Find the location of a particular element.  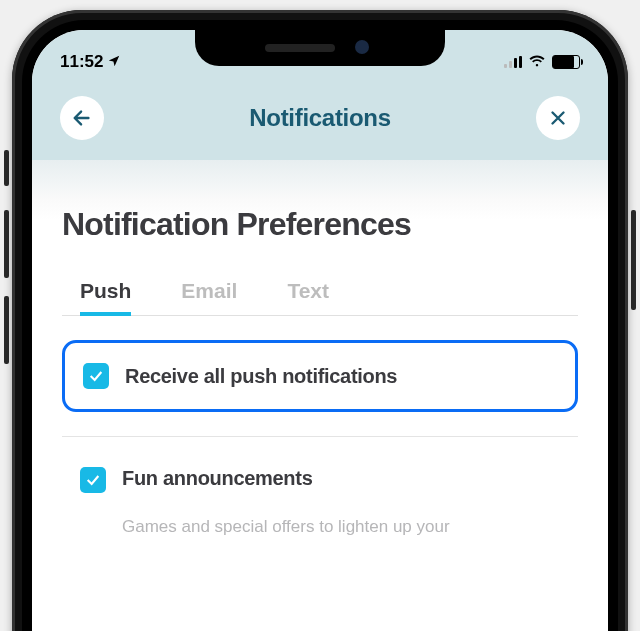

option-fun-description: Games and special offers to lighten up y… is located at coordinates (341, 527).